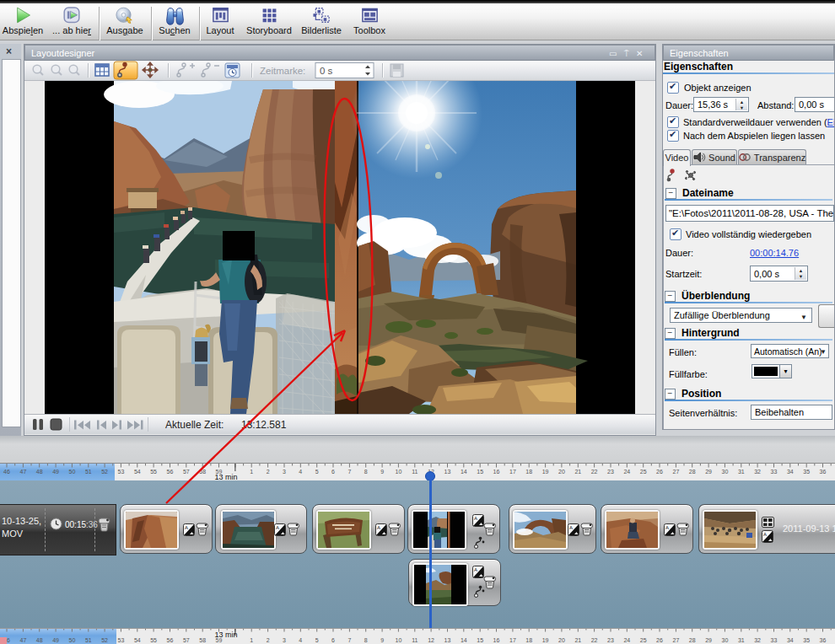 The height and width of the screenshot is (644, 835). Describe the element at coordinates (692, 472) in the screenshot. I see `svg-text: 28` at that location.